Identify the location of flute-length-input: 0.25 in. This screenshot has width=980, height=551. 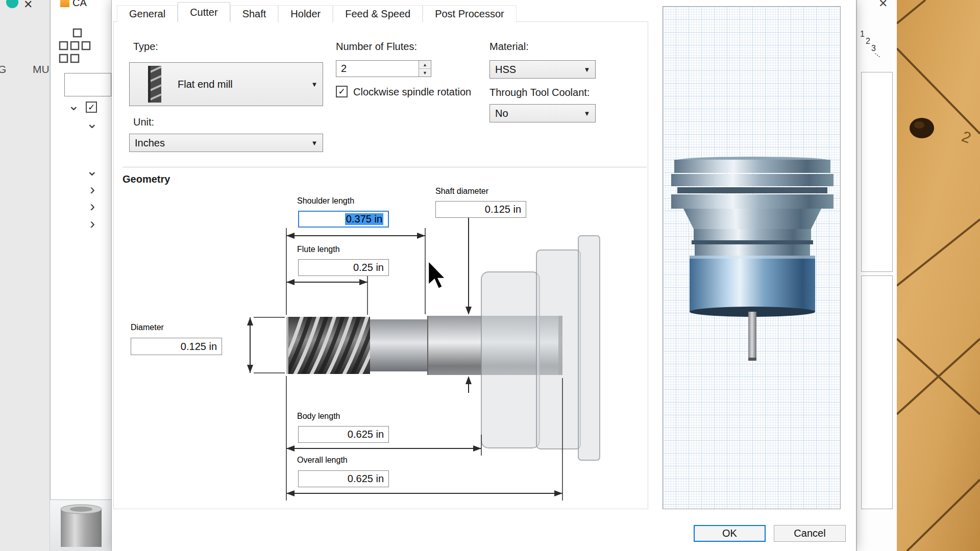
(344, 267).